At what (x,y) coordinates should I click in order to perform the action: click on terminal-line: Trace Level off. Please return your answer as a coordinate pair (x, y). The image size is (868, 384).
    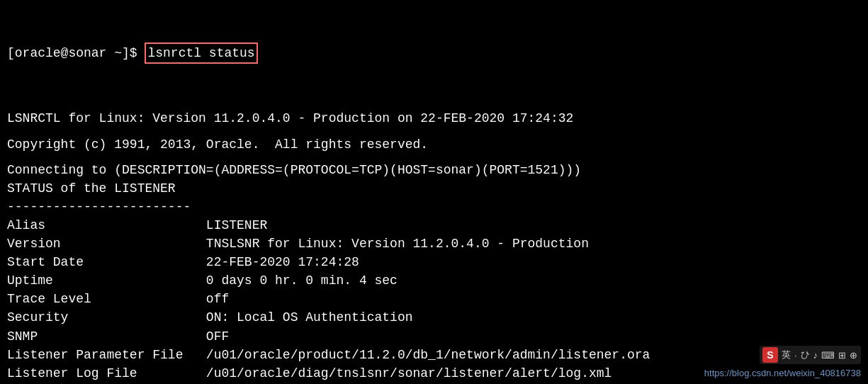
    Looking at the image, I should click on (434, 299).